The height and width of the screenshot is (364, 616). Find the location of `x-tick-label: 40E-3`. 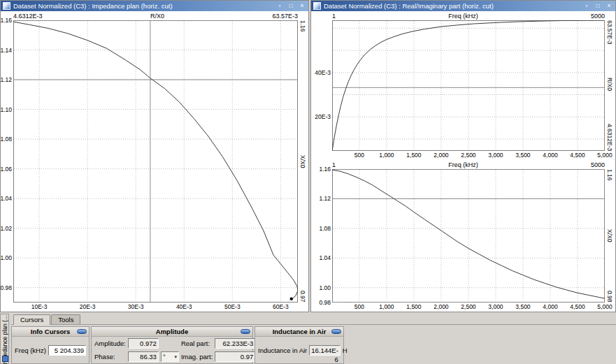

x-tick-label: 40E-3 is located at coordinates (185, 307).